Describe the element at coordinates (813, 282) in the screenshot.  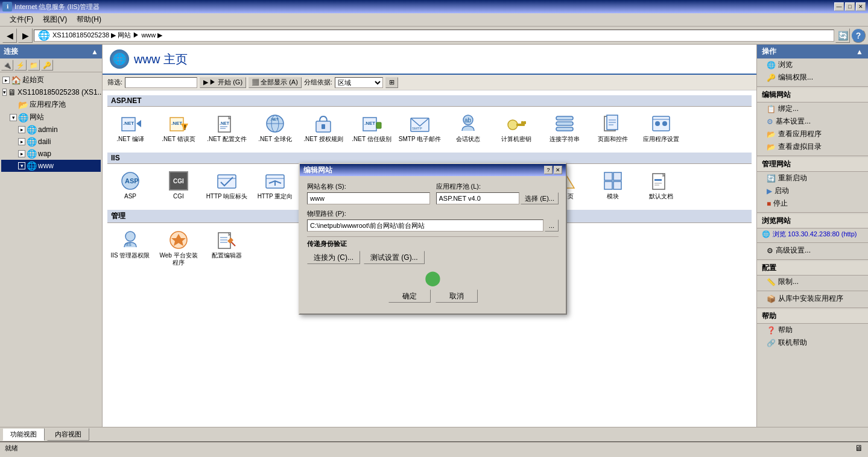
I see `right-link-limits: 📏 限制...` at that location.